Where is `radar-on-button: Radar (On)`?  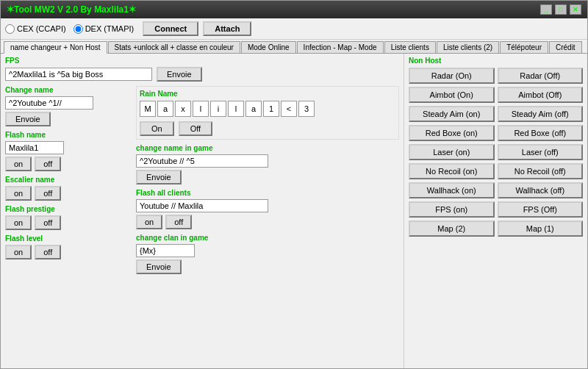 radar-on-button: Radar (On) is located at coordinates (451, 76).